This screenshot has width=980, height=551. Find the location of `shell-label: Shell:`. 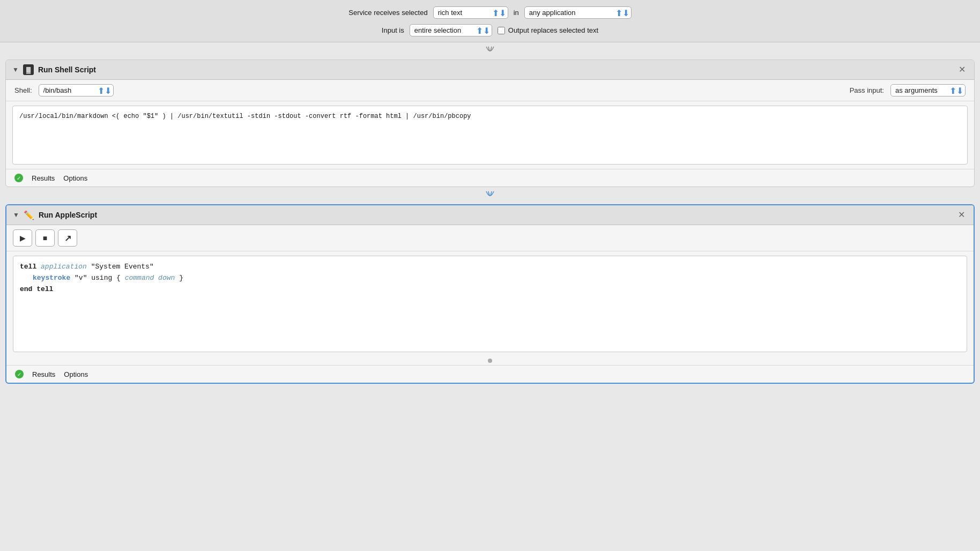

shell-label: Shell: is located at coordinates (24, 90).